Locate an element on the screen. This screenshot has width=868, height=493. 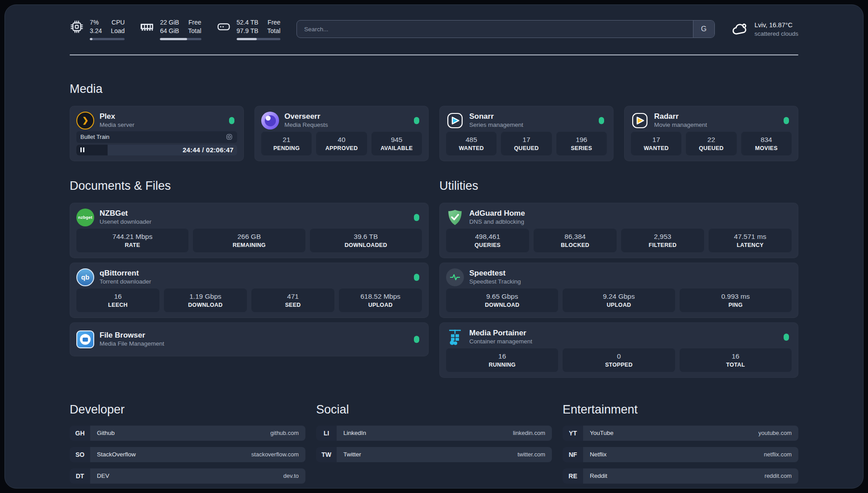
stat-tile: 0.993 ms PING is located at coordinates (736, 300).